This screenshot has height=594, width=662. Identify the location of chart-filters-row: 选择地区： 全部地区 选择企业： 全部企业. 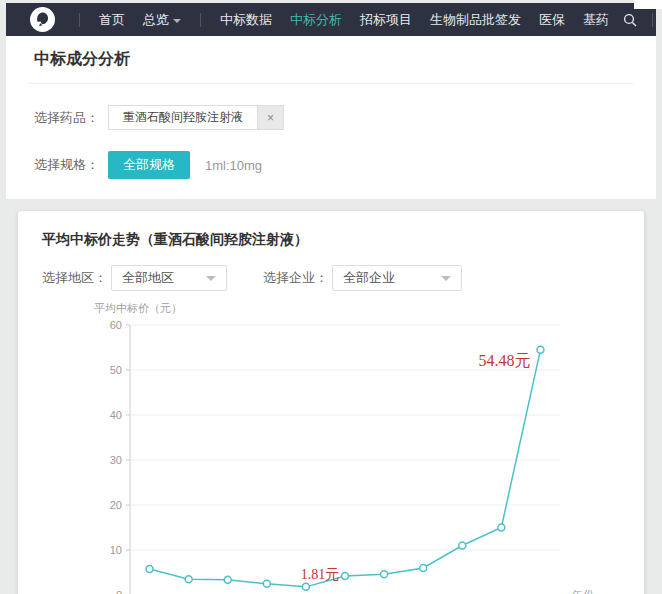
(331, 278).